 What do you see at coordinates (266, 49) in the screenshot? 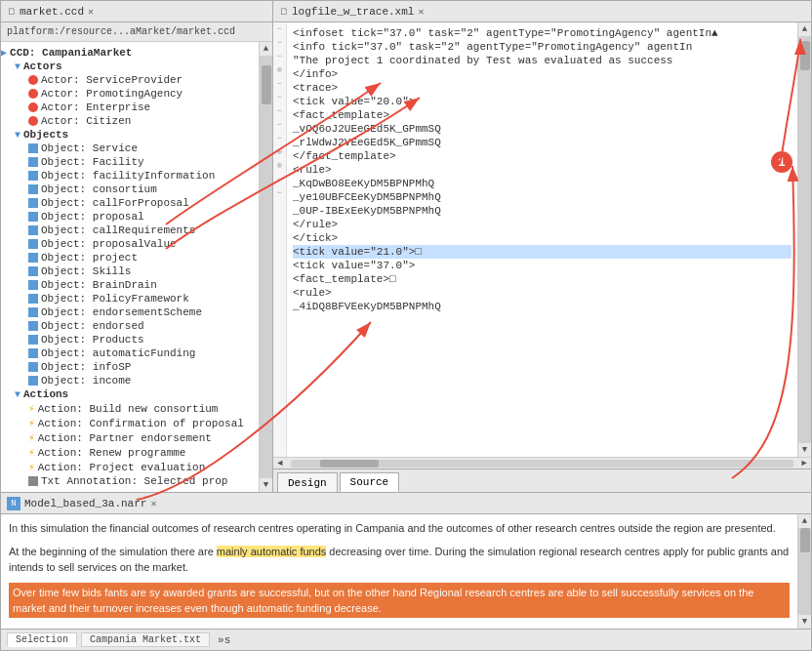
I see `scroll-up-arrow: ▲` at bounding box center [266, 49].